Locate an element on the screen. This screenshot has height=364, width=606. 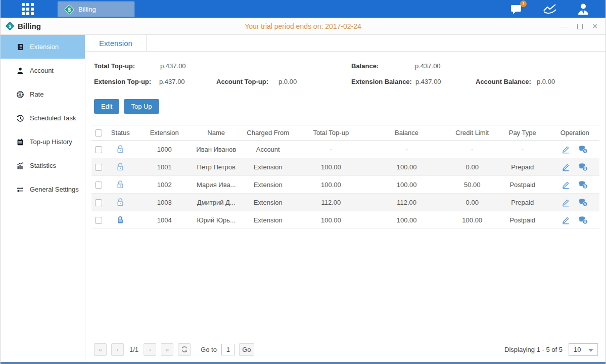
ledger-icon is located at coordinates (20, 142).